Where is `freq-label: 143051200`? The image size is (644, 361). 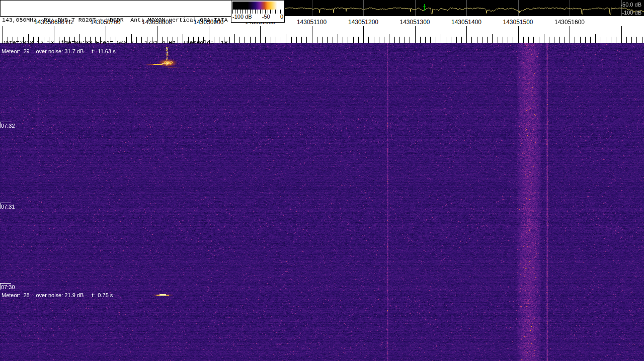
freq-label: 143051200 is located at coordinates (363, 22).